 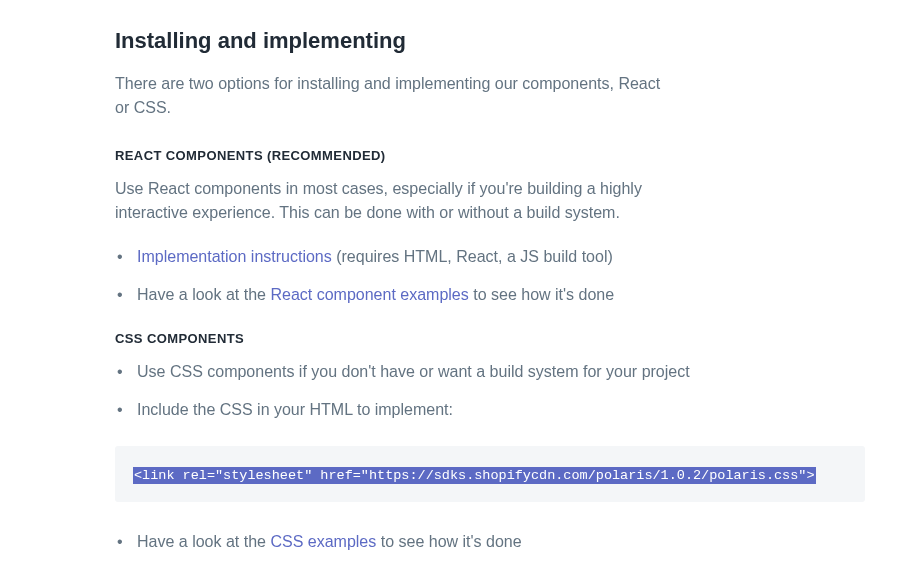 I want to click on css-list: Use CSS components if you don't have or …, so click(x=490, y=391).